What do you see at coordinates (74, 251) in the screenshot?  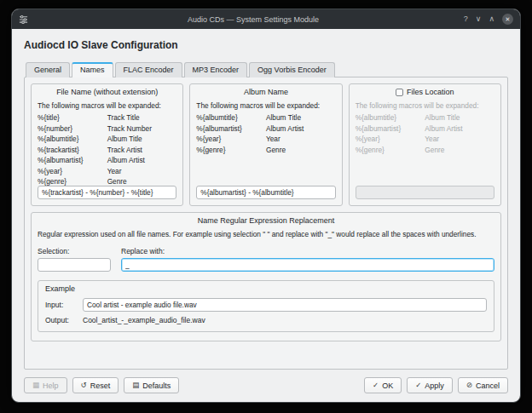 I see `selection-label: Selection:` at bounding box center [74, 251].